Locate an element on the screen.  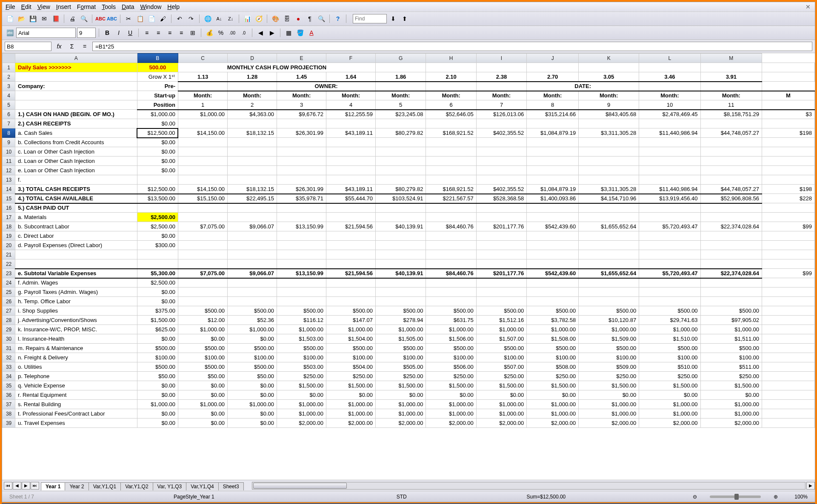
cell-G25 is located at coordinates (401, 292).